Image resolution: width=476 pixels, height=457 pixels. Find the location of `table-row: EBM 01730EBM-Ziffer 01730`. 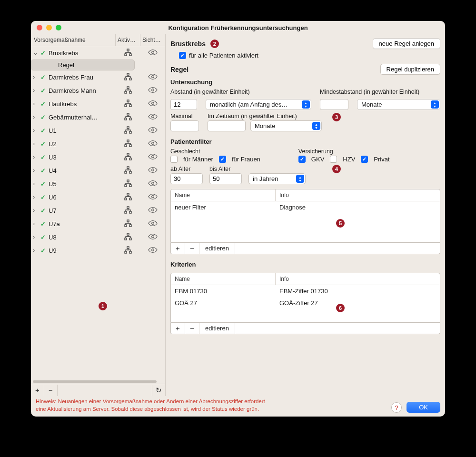

table-row: EBM 01730EBM-Ziffer 01730 is located at coordinates (306, 291).